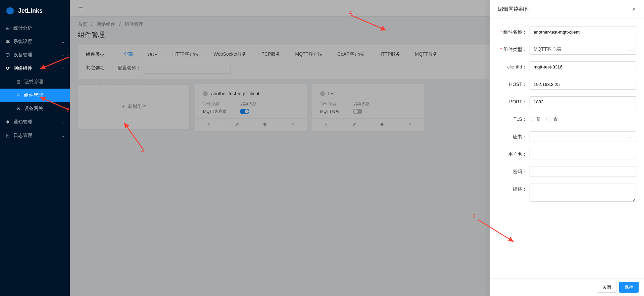 Image resolution: width=644 pixels, height=296 pixels. Describe the element at coordinates (23, 55) in the screenshot. I see `sidebar-item-label: 设备管理` at that location.